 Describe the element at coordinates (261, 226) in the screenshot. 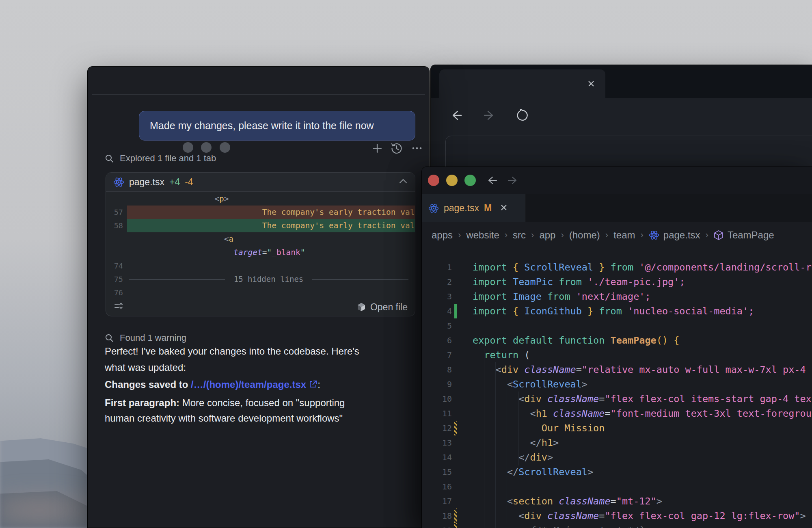

I see `diff-row: 58 The company's early traction validate…` at that location.